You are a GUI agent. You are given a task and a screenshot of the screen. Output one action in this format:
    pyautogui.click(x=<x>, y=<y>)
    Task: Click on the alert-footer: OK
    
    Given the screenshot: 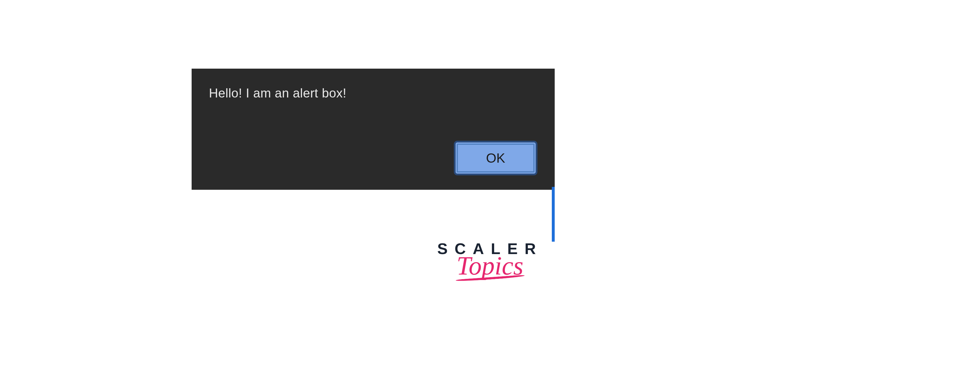 What is the action you would take?
    pyautogui.click(x=373, y=158)
    